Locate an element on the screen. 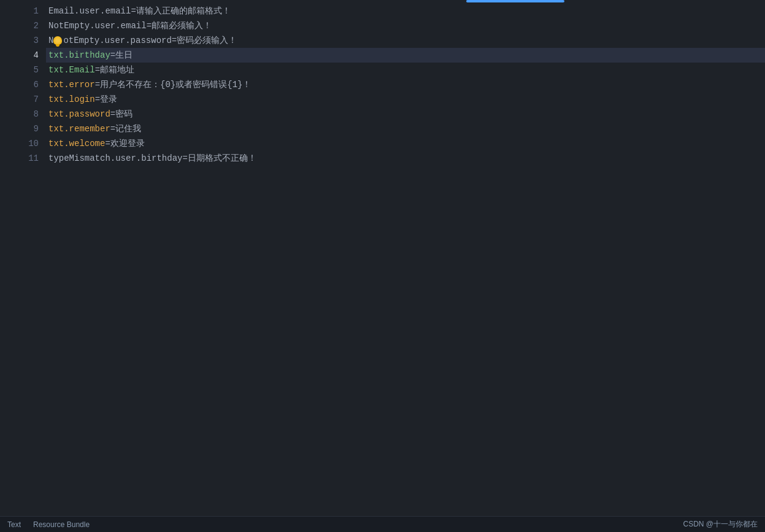 Image resolution: width=765 pixels, height=532 pixels. line-number: 7 is located at coordinates (29, 99).